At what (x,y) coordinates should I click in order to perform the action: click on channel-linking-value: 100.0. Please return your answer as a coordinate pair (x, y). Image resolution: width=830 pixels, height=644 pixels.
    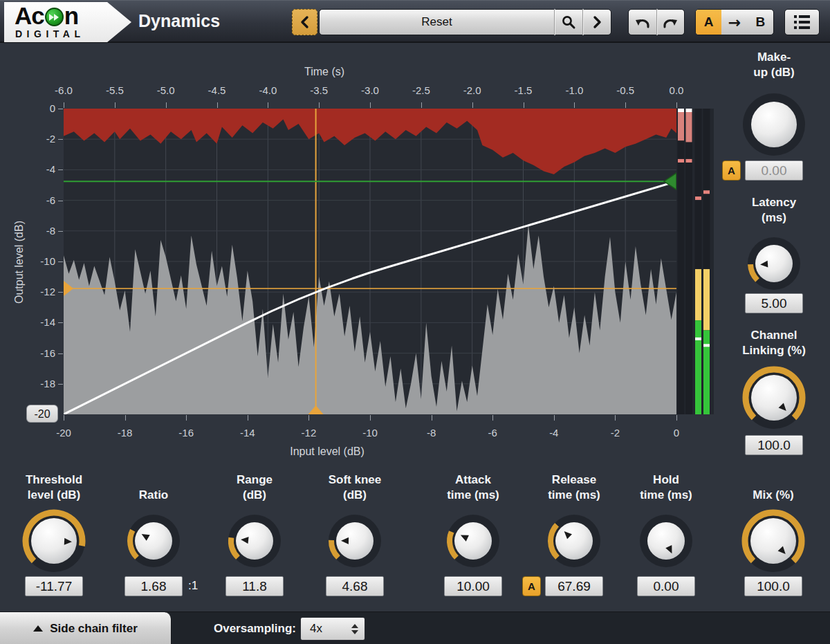
    Looking at the image, I should click on (774, 445).